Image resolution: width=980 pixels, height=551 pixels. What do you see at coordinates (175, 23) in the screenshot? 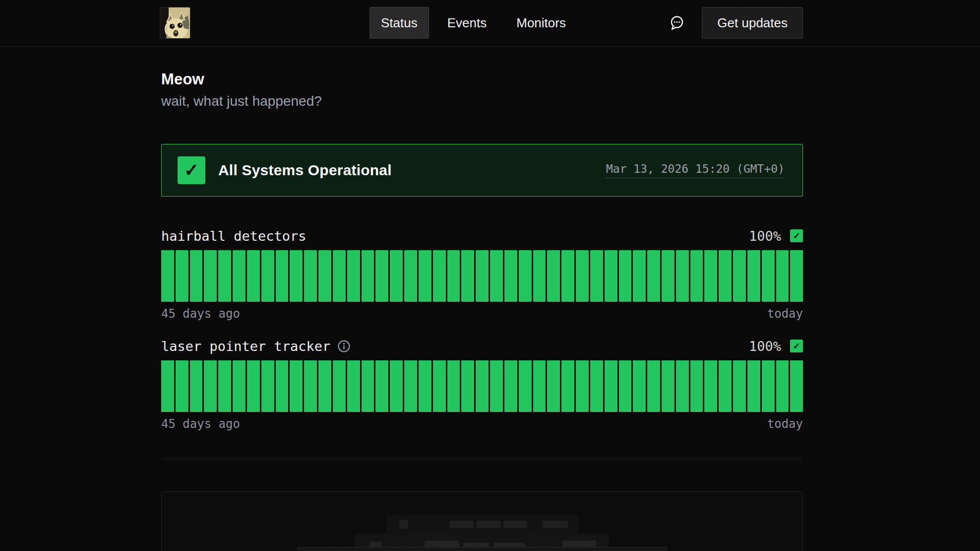
I see `brand-logo` at bounding box center [175, 23].